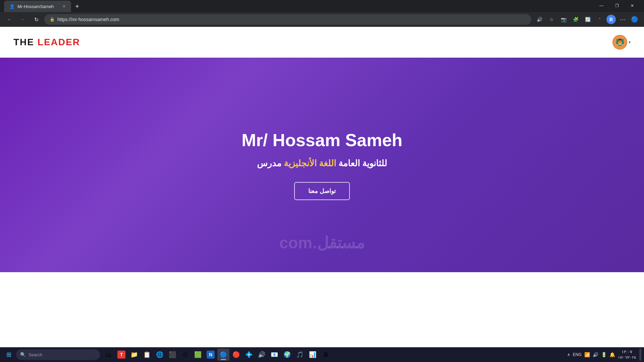 The height and width of the screenshot is (362, 644). I want to click on taskbar-green-app: 🟩, so click(198, 355).